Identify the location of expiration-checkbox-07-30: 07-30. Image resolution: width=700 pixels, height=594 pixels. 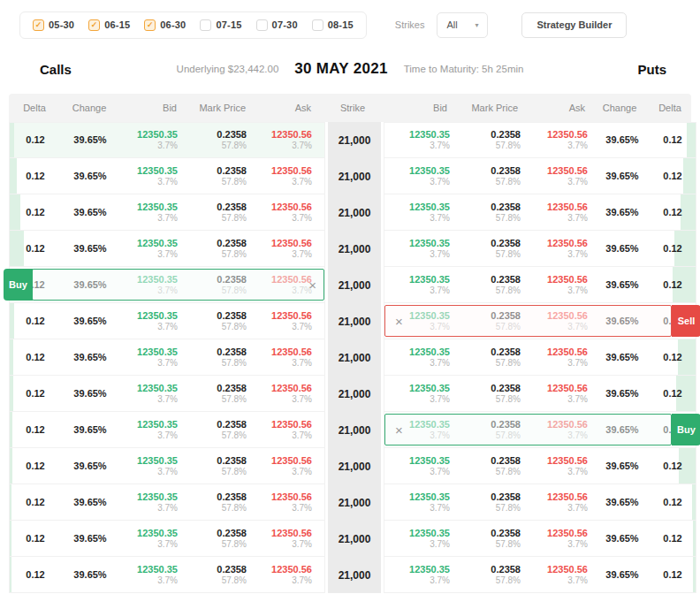
(278, 25).